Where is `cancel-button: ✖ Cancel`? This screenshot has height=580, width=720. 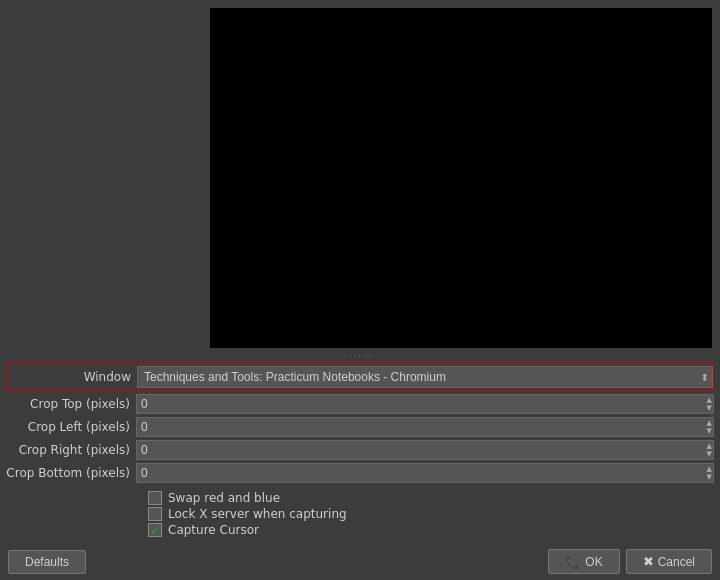 cancel-button: ✖ Cancel is located at coordinates (669, 562).